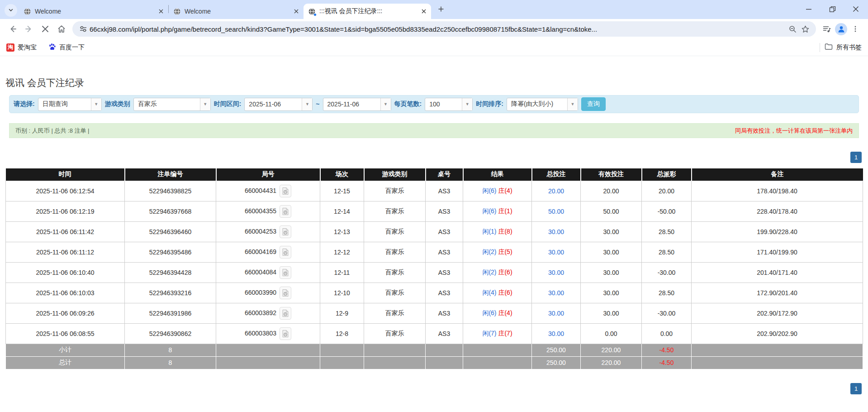 This screenshot has height=412, width=868. Describe the element at coordinates (237, 11) in the screenshot. I see `tab-title: Welcome` at that location.